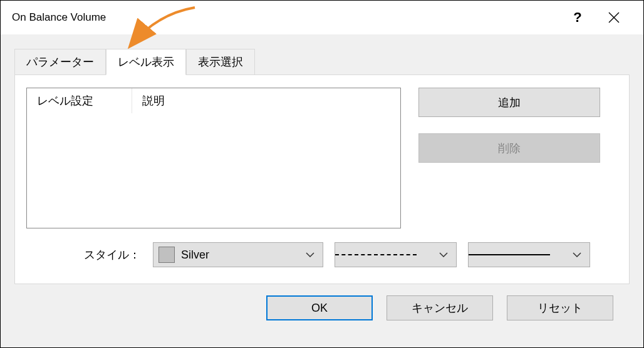  I want to click on close-icon, so click(614, 18).